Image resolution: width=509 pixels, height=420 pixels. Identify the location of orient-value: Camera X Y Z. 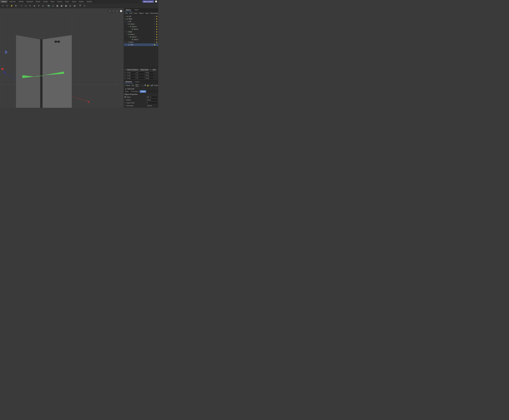
(152, 106).